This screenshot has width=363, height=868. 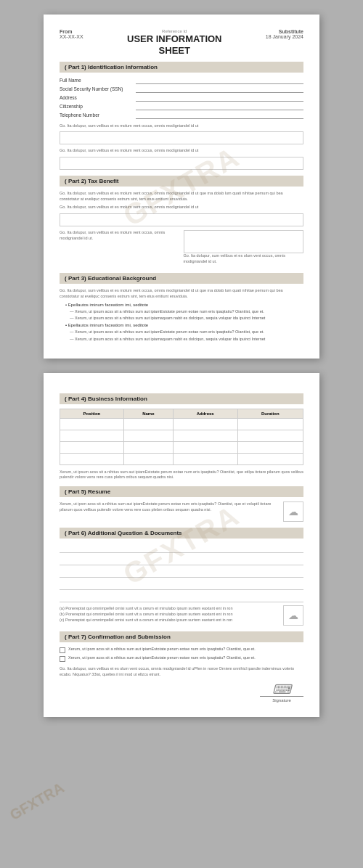 What do you see at coordinates (92, 414) in the screenshot?
I see `col-header-position: Position` at bounding box center [92, 414].